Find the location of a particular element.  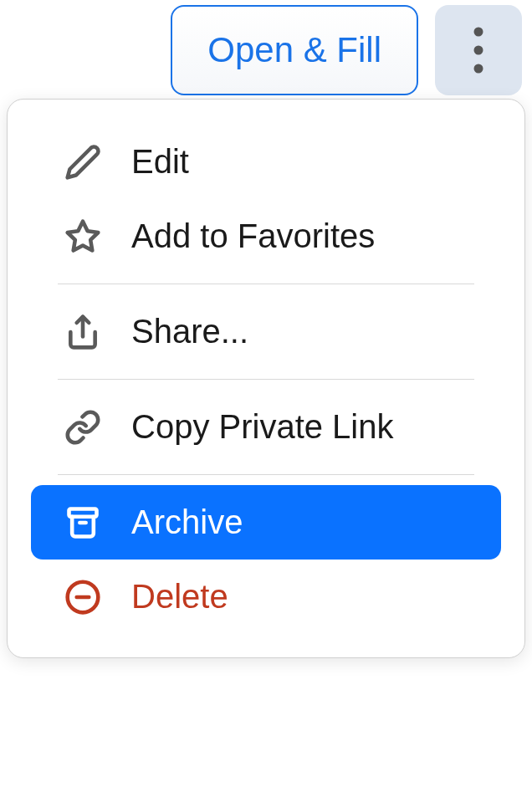

more-options-button is located at coordinates (478, 50).